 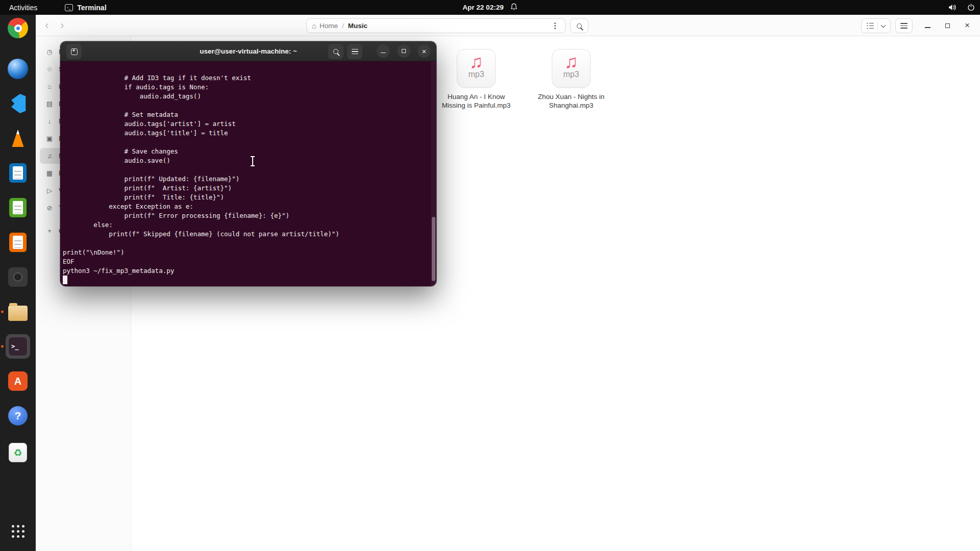 What do you see at coordinates (50, 139) in the screenshot?
I see `desktop-icon: ▣` at bounding box center [50, 139].